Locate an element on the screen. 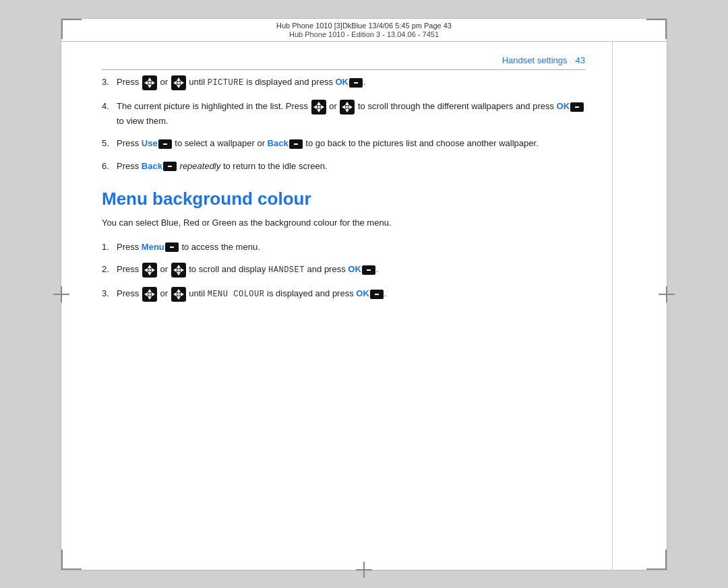  section-label: Handset settings is located at coordinates (535, 61).